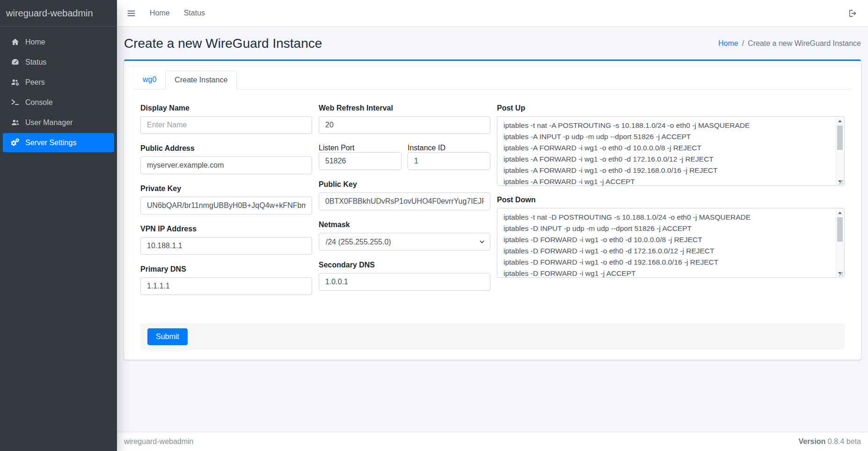 This screenshot has height=451, width=868. Describe the element at coordinates (404, 185) in the screenshot. I see `public-key-label: Public Key` at that location.